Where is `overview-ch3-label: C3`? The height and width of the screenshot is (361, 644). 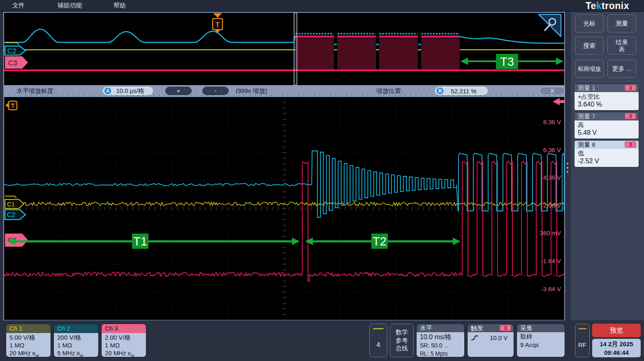
overview-ch3-label: C3 is located at coordinates (16, 62).